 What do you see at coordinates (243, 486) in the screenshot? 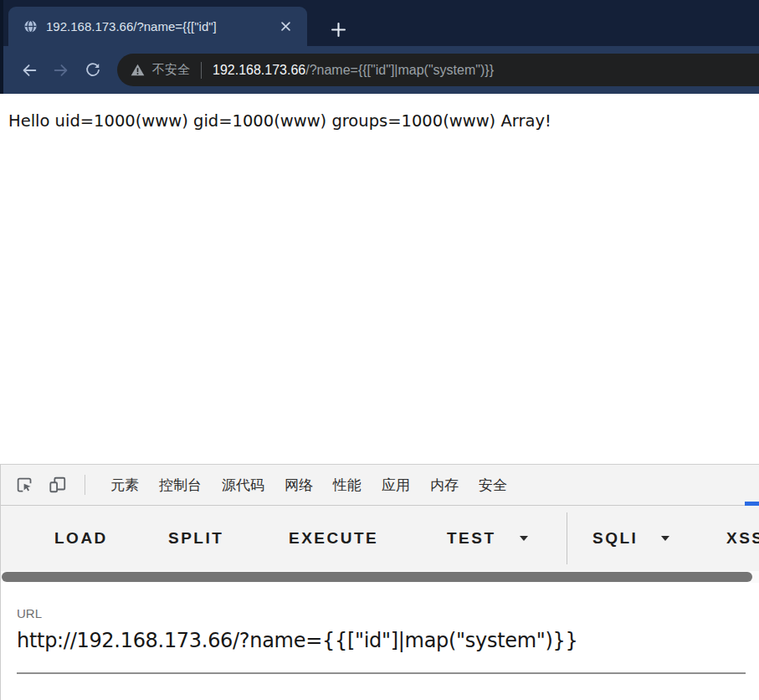
I see `devtools-tab-sources: 源代码` at bounding box center [243, 486].